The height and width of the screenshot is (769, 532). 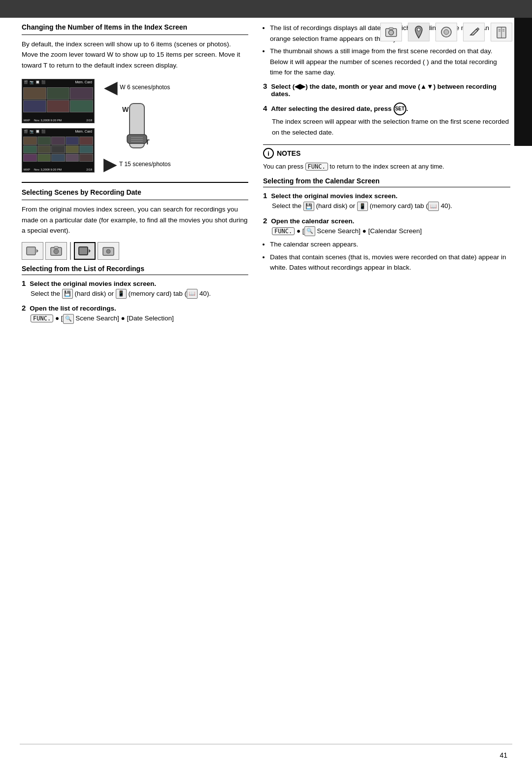 What do you see at coordinates (58, 150) in the screenshot?
I see `screen-15-container: 🎬 📷 🔲 ⬛ Mem. Card` at bounding box center [58, 150].